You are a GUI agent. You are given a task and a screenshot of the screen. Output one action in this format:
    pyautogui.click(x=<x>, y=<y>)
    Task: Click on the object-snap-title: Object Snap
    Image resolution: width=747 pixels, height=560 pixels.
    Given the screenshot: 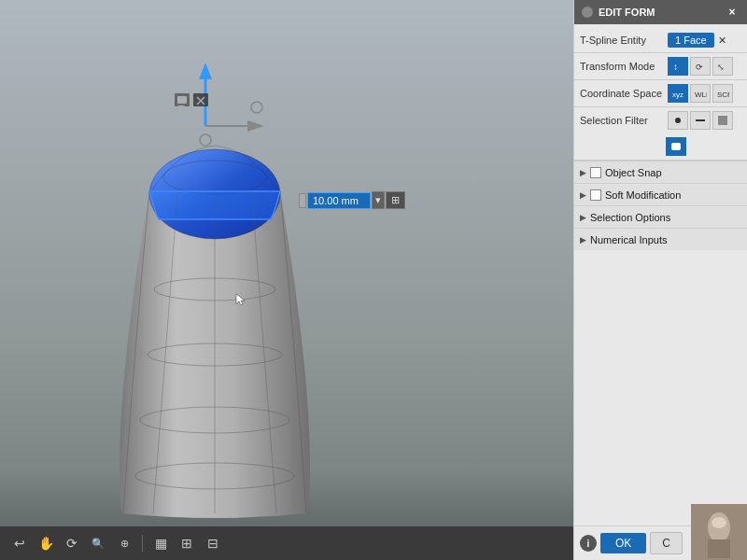 What is the action you would take?
    pyautogui.click(x=633, y=173)
    